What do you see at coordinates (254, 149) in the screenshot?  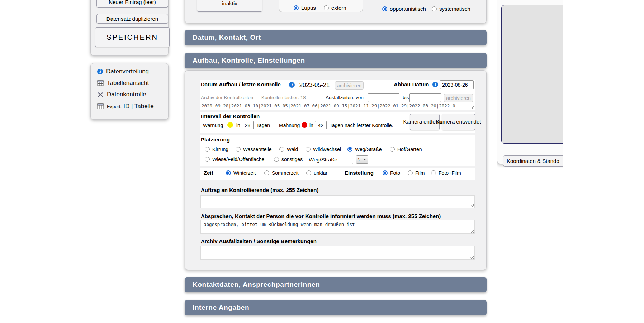 I see `radio-wasserstelle: Wasserstelle` at bounding box center [254, 149].